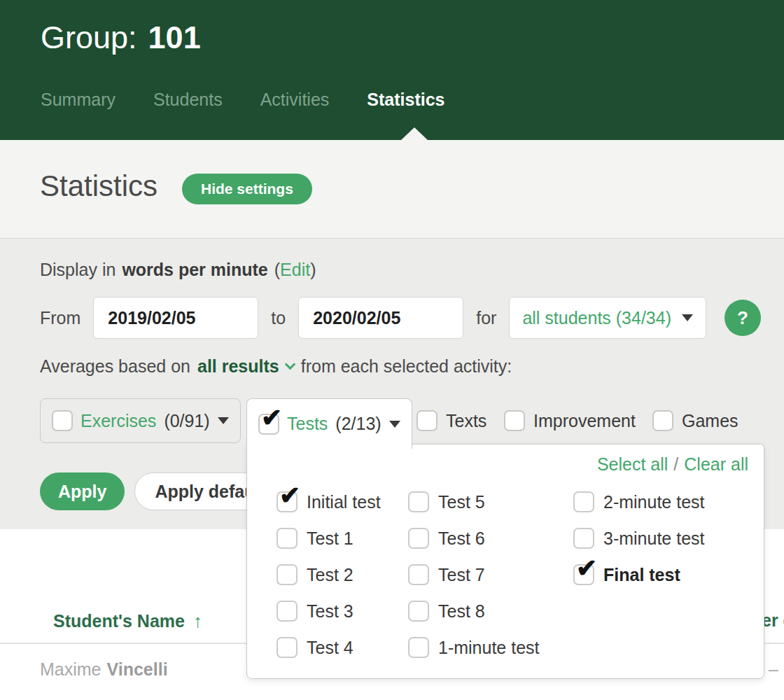 This screenshot has width=784, height=700. I want to click on students-name-header-label: Student's Name, so click(119, 622).